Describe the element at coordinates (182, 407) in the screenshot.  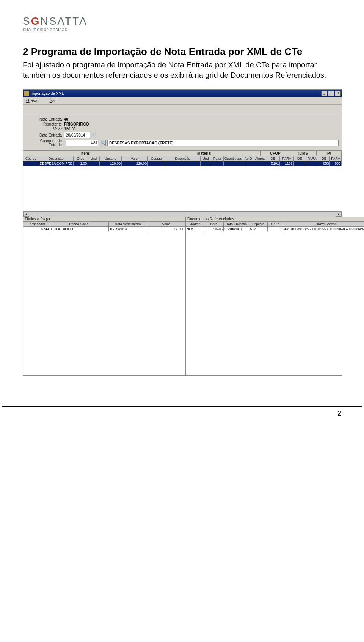
I see `footer-rule` at that location.